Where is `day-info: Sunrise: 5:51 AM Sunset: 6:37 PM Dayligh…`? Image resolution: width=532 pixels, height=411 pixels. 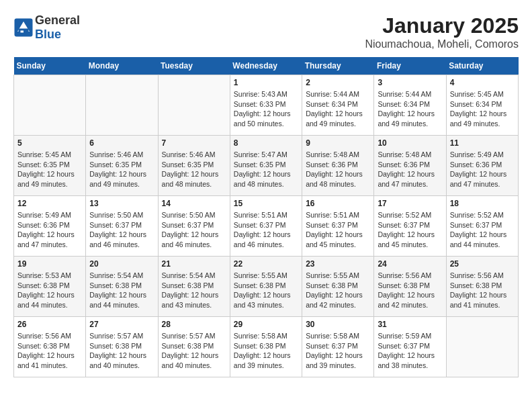
day-info: Sunrise: 5:51 AM Sunset: 6:37 PM Dayligh… is located at coordinates (338, 230).